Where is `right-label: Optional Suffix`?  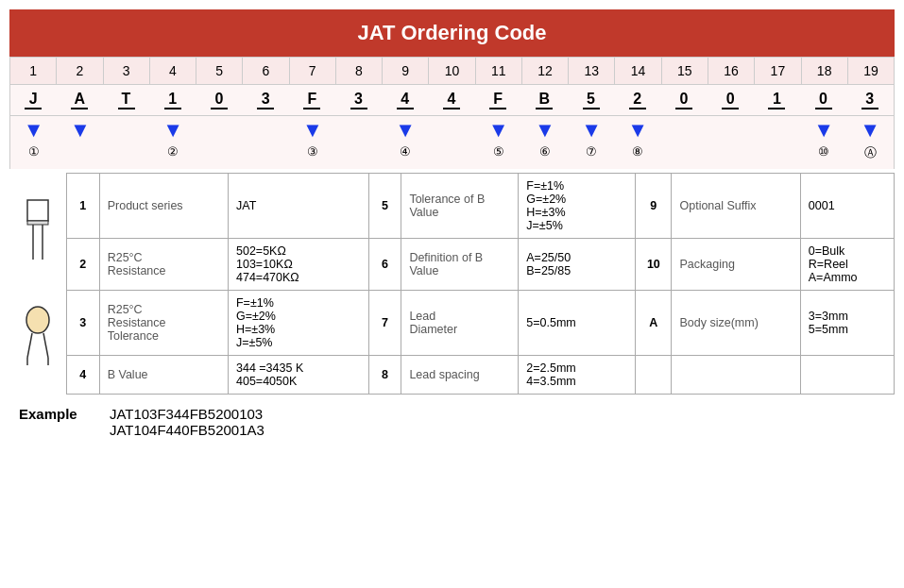
right-label: Optional Suffix is located at coordinates (736, 206).